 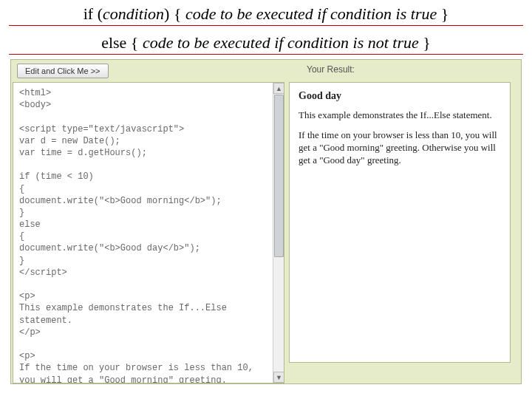 What do you see at coordinates (266, 71) in the screenshot?
I see `toolbar: Edit and Click Me >>` at bounding box center [266, 71].